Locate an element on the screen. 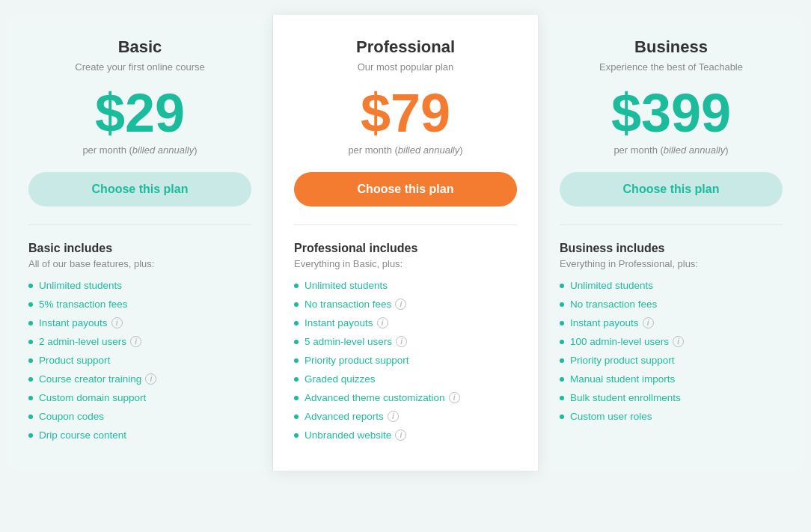 Image resolution: width=811 pixels, height=532 pixels. feature-item: No transaction fees is located at coordinates (671, 304).